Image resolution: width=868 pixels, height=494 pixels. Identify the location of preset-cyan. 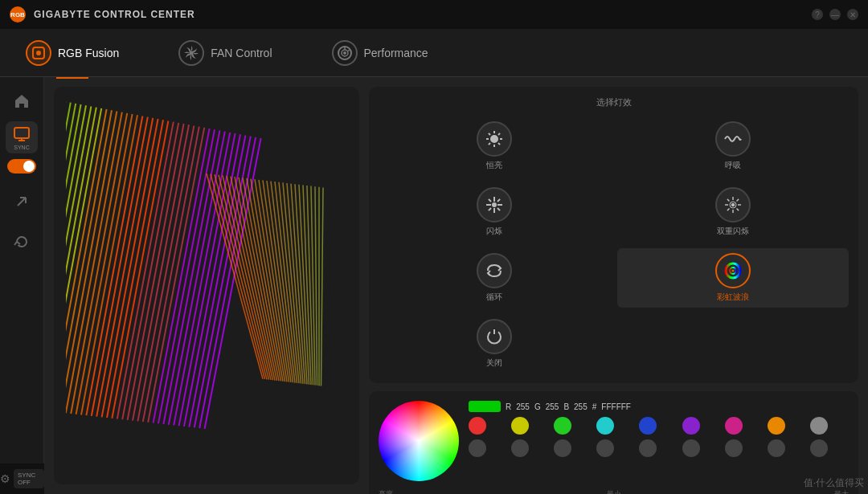
(605, 426).